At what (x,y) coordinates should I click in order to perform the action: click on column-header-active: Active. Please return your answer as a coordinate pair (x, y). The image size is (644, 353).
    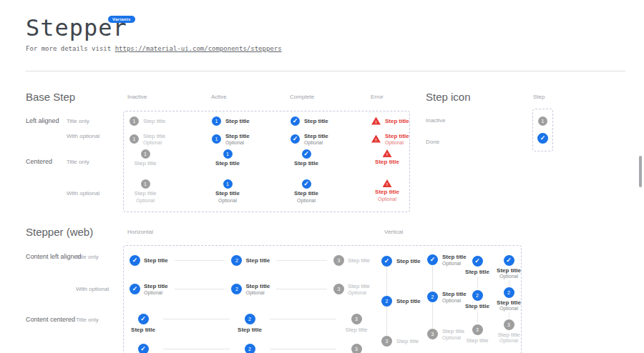
    Looking at the image, I should click on (219, 97).